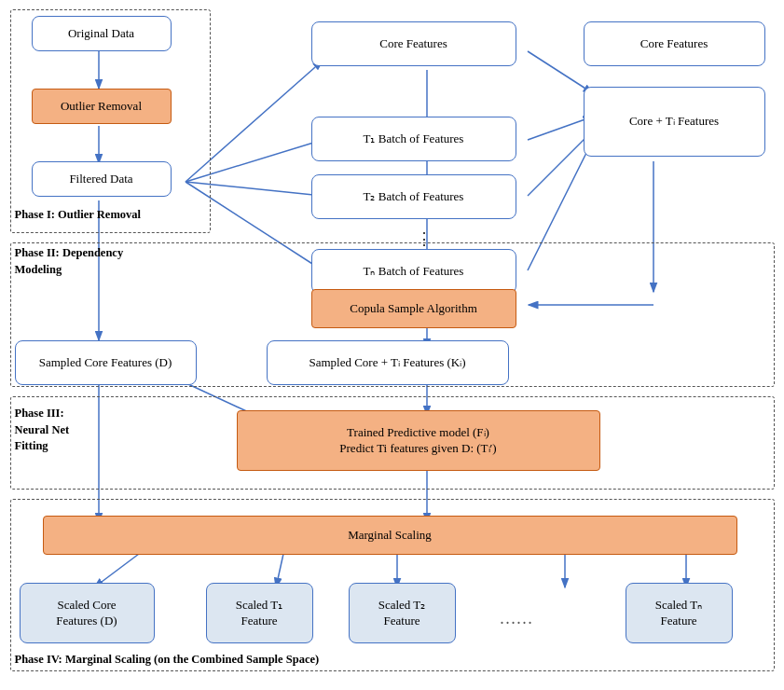  What do you see at coordinates (259, 614) in the screenshot?
I see `scaled-t1-box: Scaled T₁ Feature` at bounding box center [259, 614].